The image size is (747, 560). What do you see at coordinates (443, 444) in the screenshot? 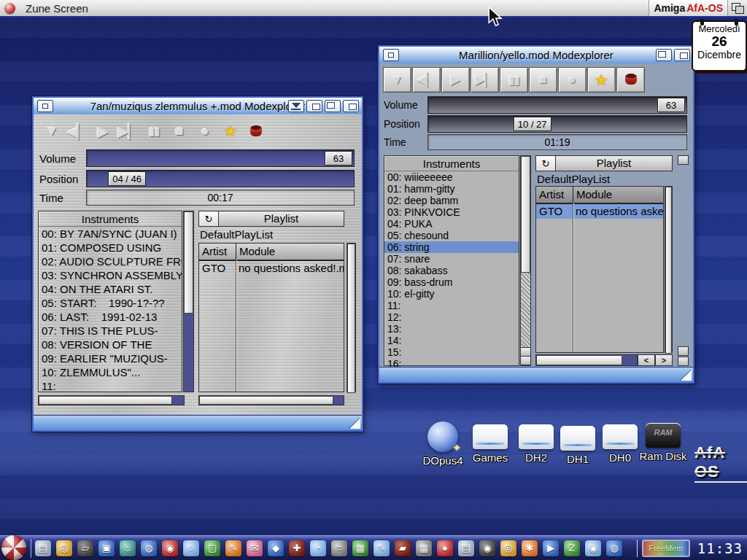
I see `desktop-icon-dopus4: ✦ DOpus4` at bounding box center [443, 444].